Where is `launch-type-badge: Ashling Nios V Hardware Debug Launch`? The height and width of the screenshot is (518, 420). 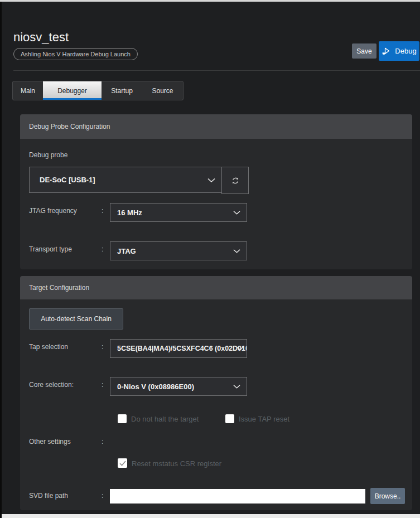 launch-type-badge: Ashling Nios V Hardware Debug Launch is located at coordinates (76, 54).